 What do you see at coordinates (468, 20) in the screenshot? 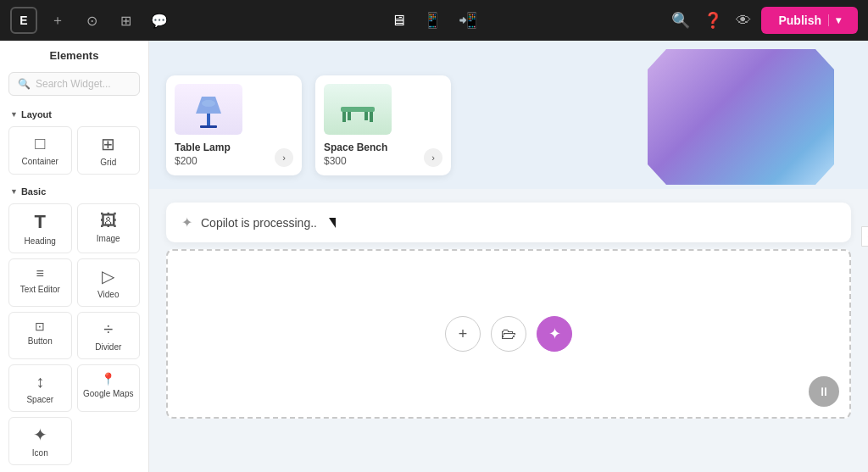
I see `mobile-icon: 📲` at bounding box center [468, 20].